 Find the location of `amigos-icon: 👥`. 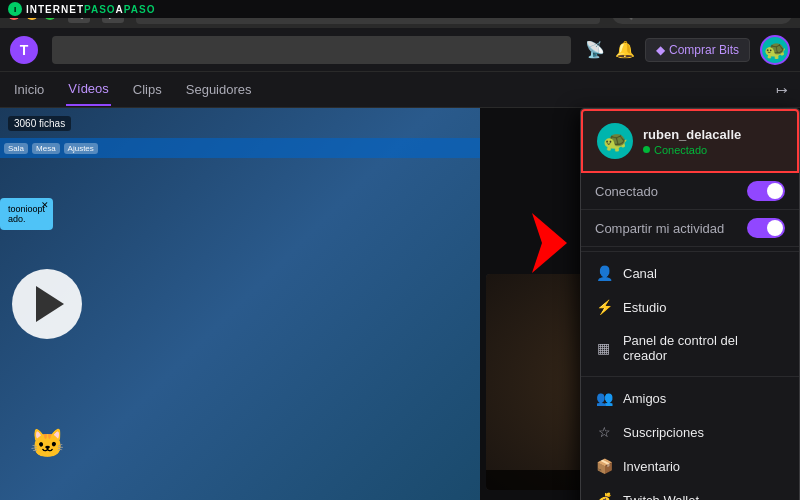

amigos-icon: 👥 is located at coordinates (604, 398).